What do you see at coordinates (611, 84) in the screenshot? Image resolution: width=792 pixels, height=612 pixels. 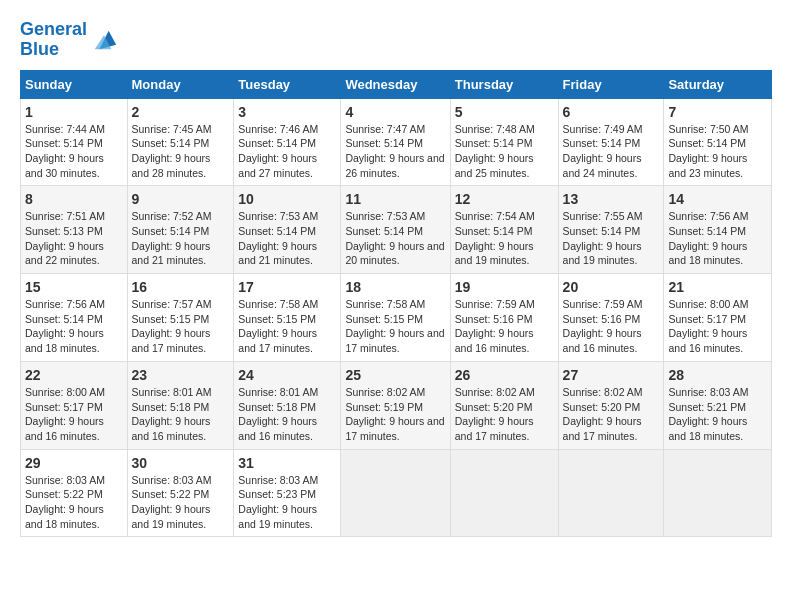 I see `col-header-friday: Friday` at bounding box center [611, 84].